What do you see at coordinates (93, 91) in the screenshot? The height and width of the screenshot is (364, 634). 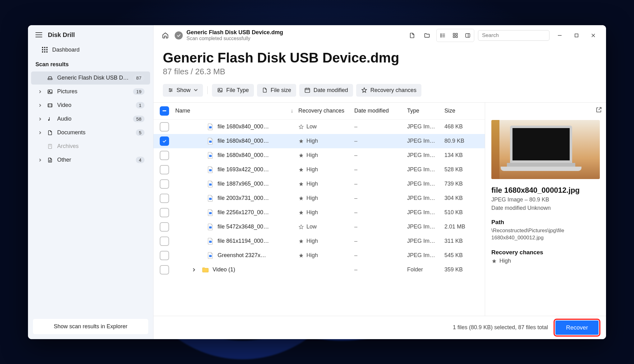 I see `sidebar-item-label: Pictures` at bounding box center [93, 91].